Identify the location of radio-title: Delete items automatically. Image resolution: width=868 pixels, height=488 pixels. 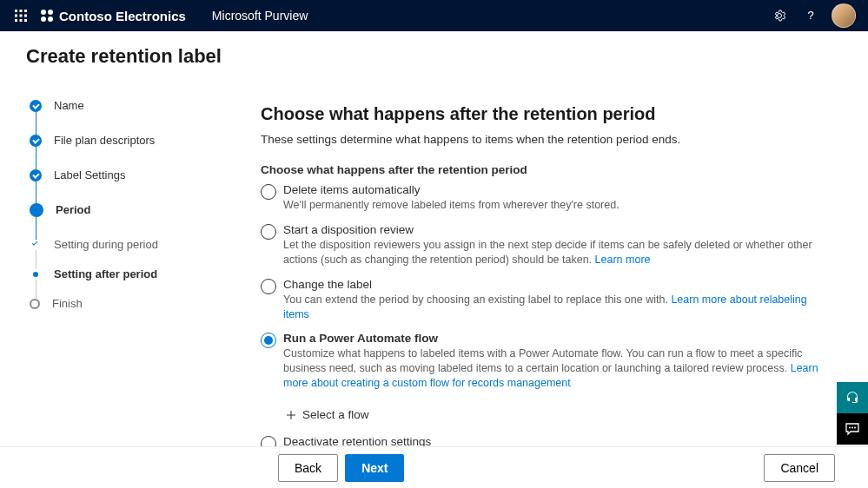
(558, 189).